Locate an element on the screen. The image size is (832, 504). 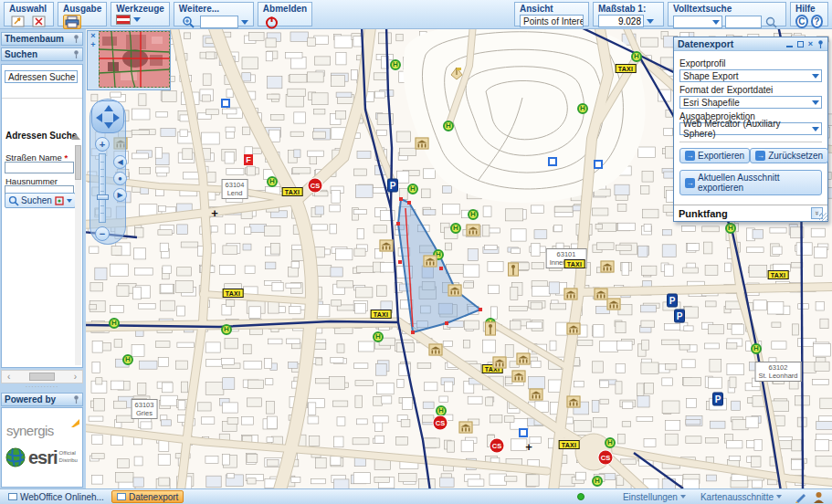
weitere-input is located at coordinates (219, 22).